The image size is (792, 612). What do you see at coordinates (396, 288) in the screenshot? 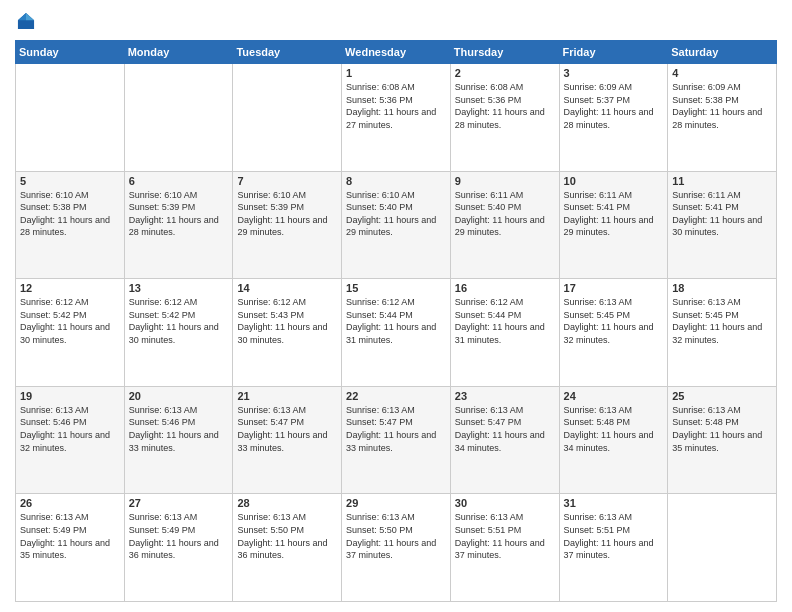
I see `day-number: 15` at bounding box center [396, 288].